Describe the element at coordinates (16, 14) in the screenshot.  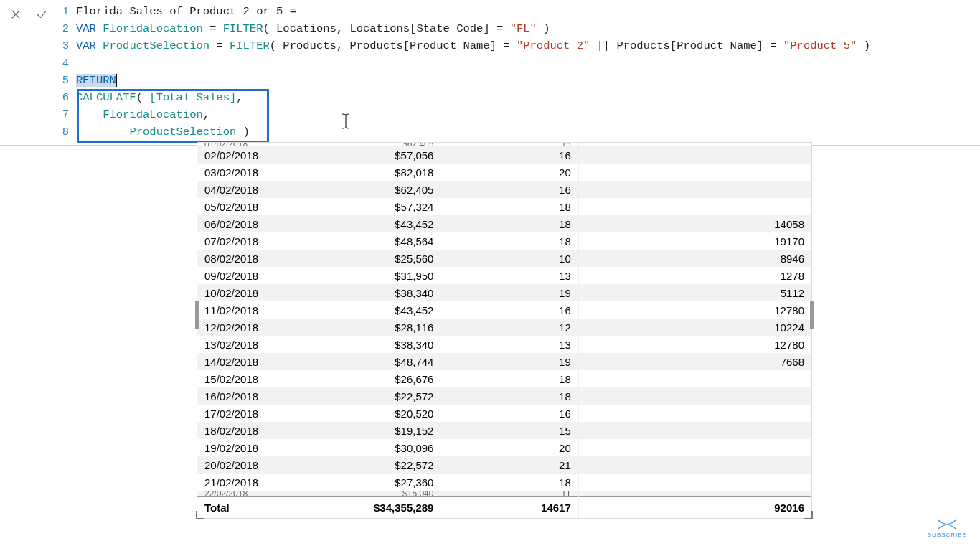
I see `cancel-button` at that location.